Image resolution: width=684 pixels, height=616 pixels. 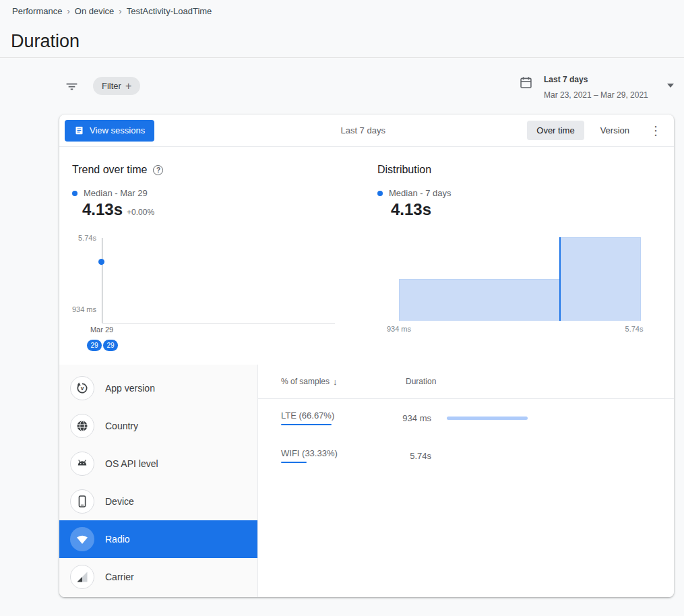 I want to click on trend-value-row: 4.13s +0.00%, so click(x=119, y=210).